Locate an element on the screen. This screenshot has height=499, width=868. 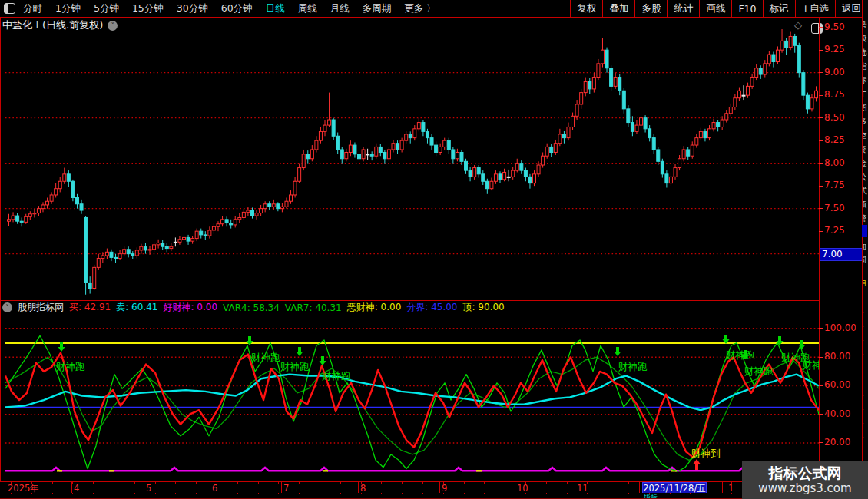
sell-signal-arrow is located at coordinates (300, 352).